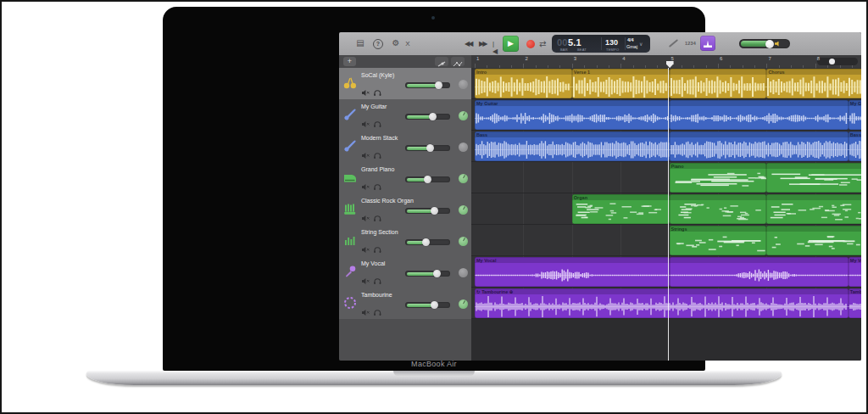  Describe the element at coordinates (378, 44) in the screenshot. I see `quick-help-icon: ?` at that location.